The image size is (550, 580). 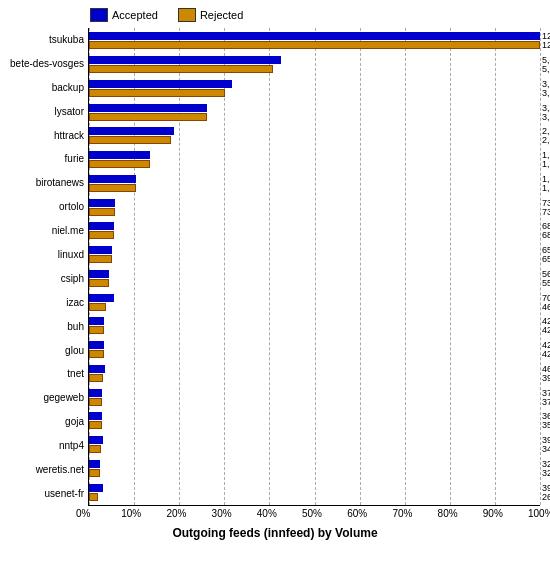 I want to click on x-axis-label: 50%, so click(x=312, y=514).